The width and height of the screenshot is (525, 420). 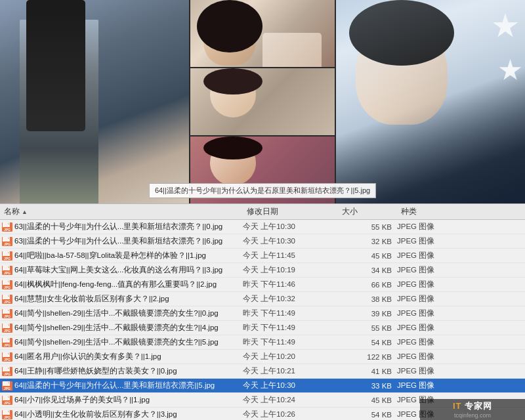 What do you see at coordinates (129, 400) in the screenshot?
I see `file-name-cell: 64||小7||你见过场鼻子的美女吗？||1.jpg` at bounding box center [129, 400].